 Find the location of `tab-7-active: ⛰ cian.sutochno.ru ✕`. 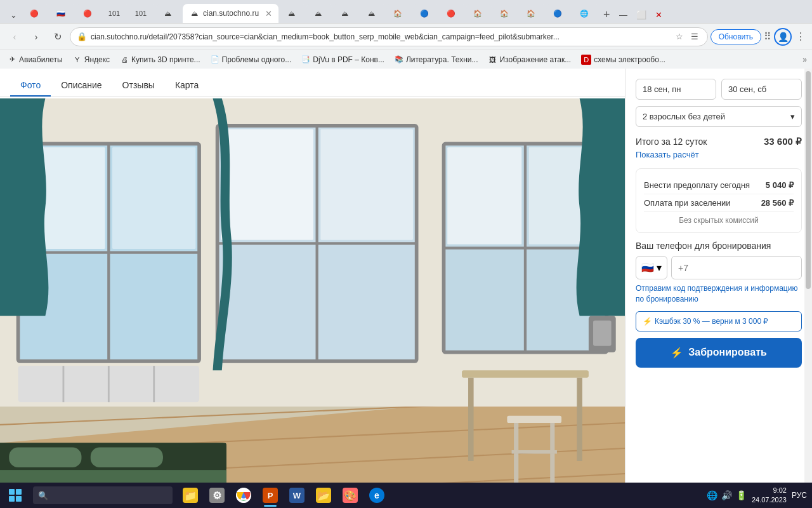

tab-7-active: ⛰ cian.sutochno.ru ✕ is located at coordinates (231, 13).